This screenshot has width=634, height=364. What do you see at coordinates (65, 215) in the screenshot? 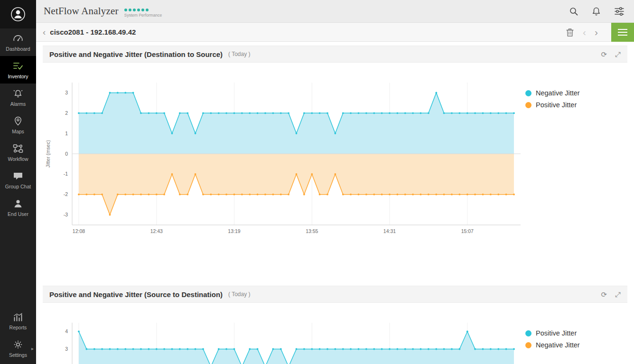
I see `svg-text: -3` at bounding box center [65, 215].